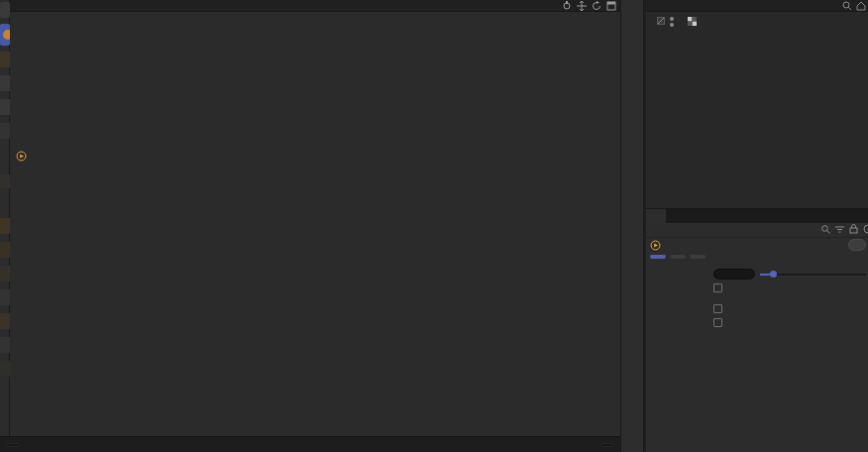 The width and height of the screenshot is (868, 452). I want to click on size-slider, so click(814, 274).